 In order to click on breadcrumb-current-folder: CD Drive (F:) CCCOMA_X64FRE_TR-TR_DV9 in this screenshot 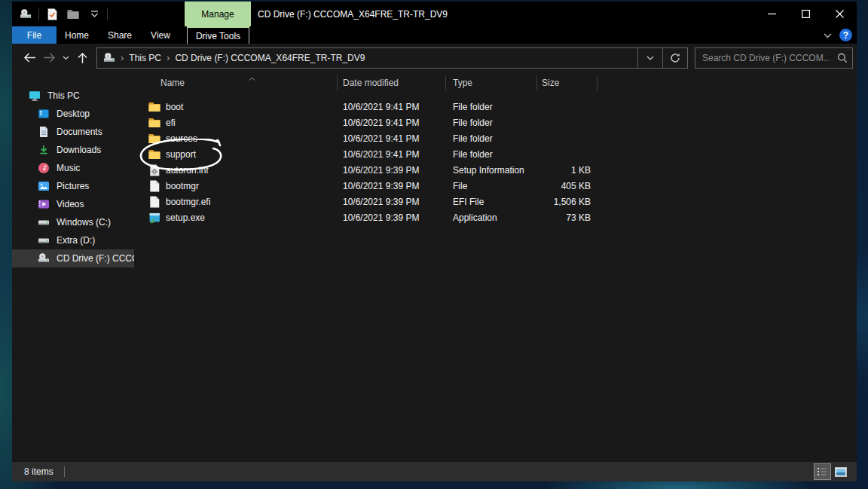, I will do `click(270, 58)`.